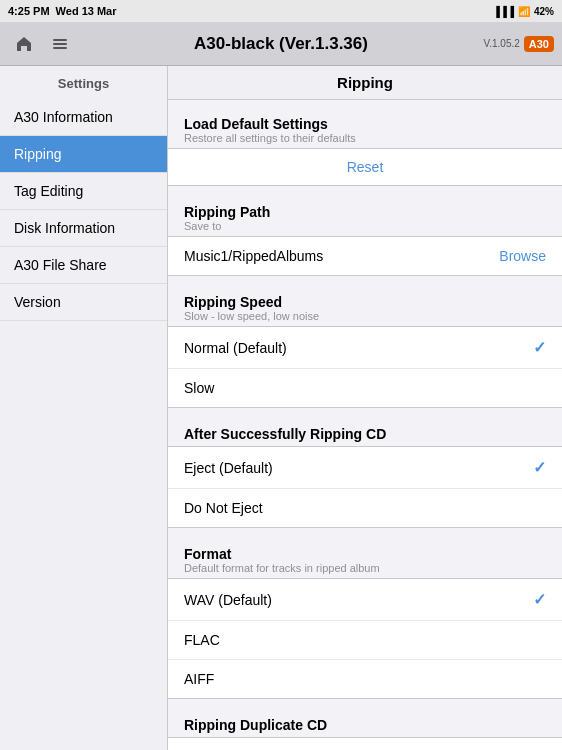  What do you see at coordinates (365, 640) in the screenshot?
I see `format-flac: FLAC` at bounding box center [365, 640].